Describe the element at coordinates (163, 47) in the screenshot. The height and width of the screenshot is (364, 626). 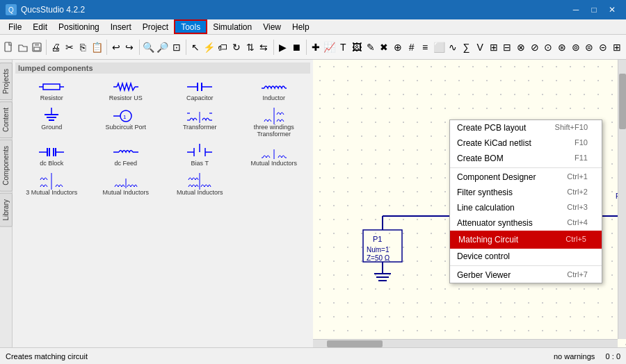
I see `toolbar-zoom-out: 🔎` at that location.